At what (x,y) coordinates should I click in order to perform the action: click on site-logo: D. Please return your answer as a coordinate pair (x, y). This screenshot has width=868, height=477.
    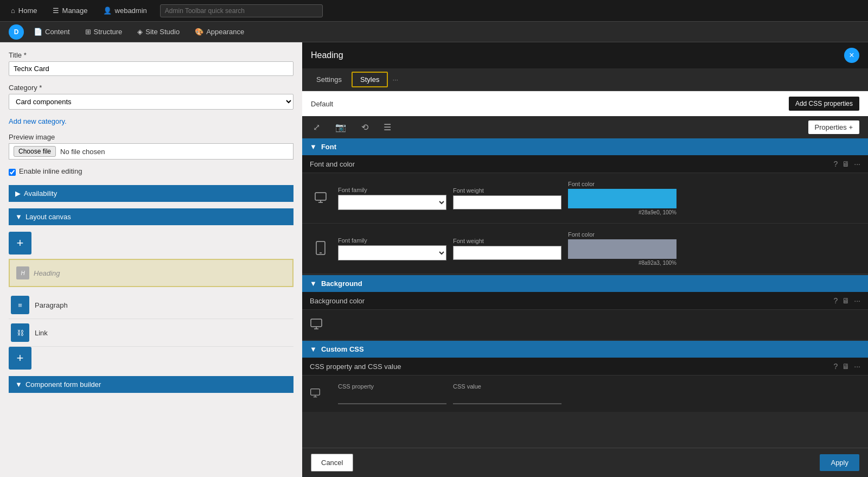
    Looking at the image, I should click on (16, 32).